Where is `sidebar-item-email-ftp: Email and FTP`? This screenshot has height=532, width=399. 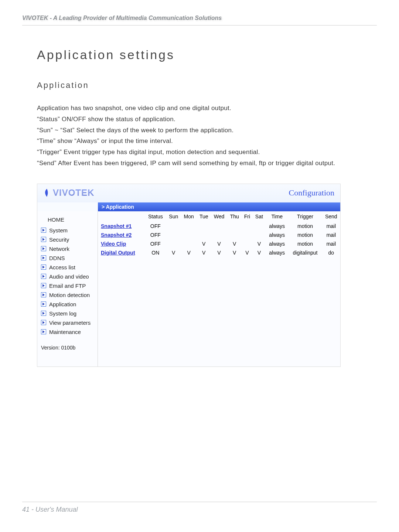 sidebar-item-email-ftp: Email and FTP is located at coordinates (67, 286).